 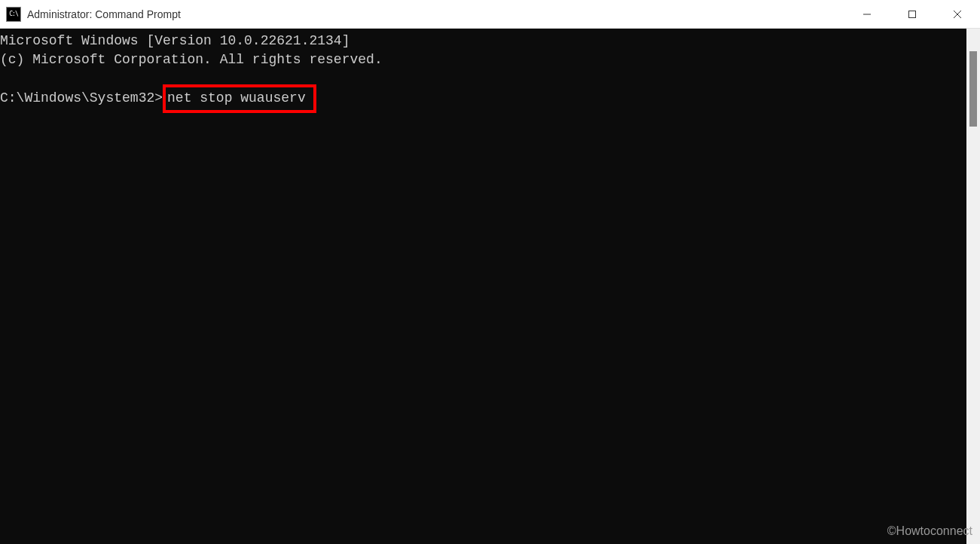 I want to click on watermark-text: ©Howtoconnect, so click(x=930, y=531).